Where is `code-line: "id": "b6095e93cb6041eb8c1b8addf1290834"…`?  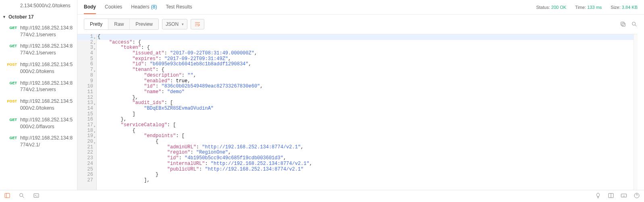
code-line: "id": "b6095e93cb6041eb8c1b8addf1290834"… is located at coordinates (367, 65).